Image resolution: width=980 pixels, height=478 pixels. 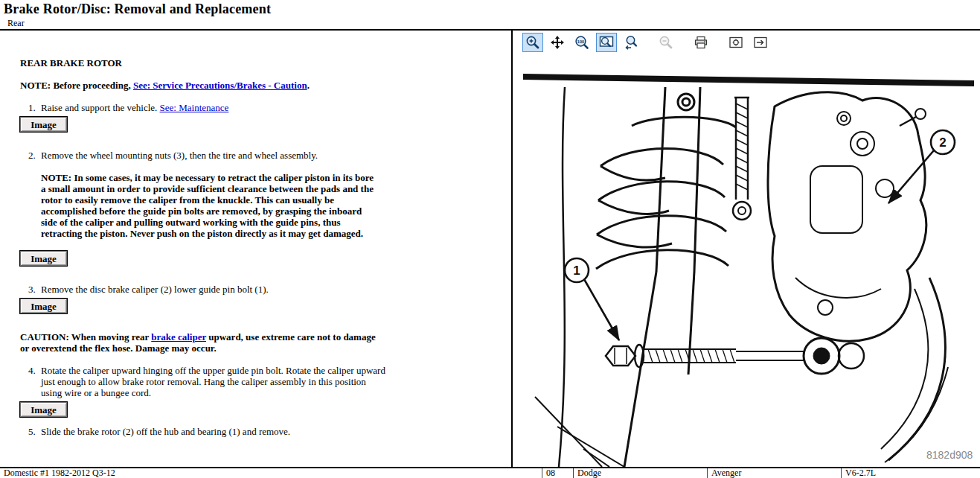 What do you see at coordinates (942, 143) in the screenshot?
I see `svg-text: 2` at bounding box center [942, 143].